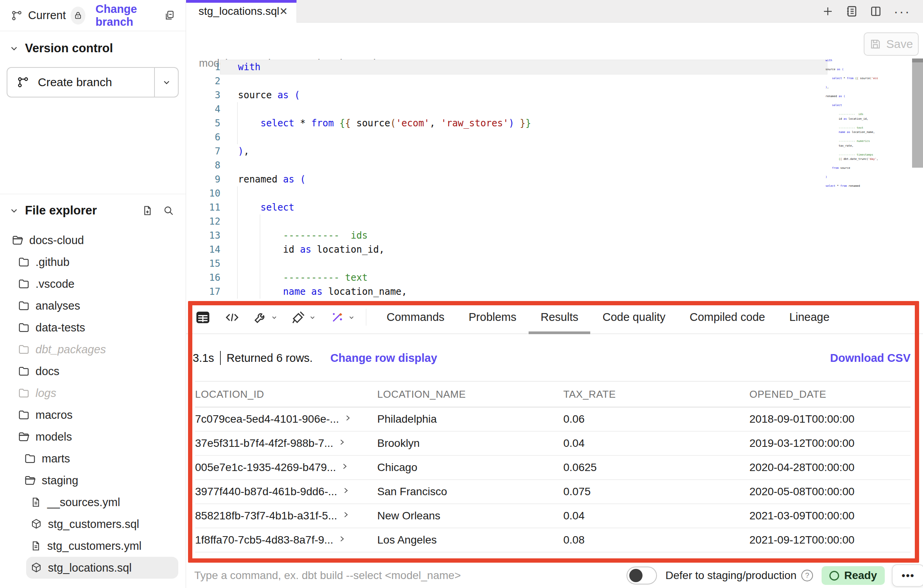  I want to click on branch-icon, so click(17, 16).